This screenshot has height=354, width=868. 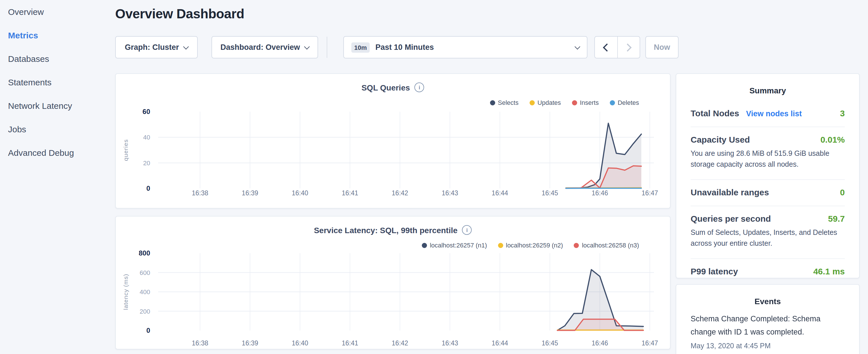 What do you see at coordinates (145, 292) in the screenshot?
I see `y-tick-label: 400` at bounding box center [145, 292].